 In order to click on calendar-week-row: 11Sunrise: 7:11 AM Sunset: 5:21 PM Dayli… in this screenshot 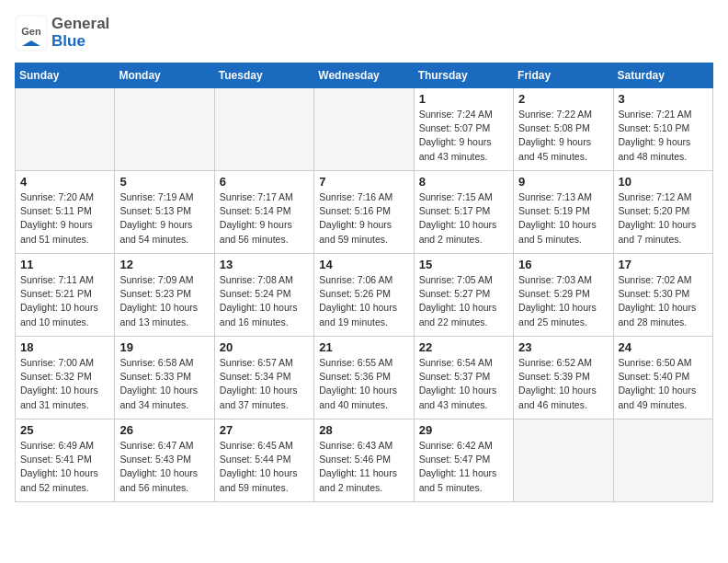, I will do `click(364, 295)`.